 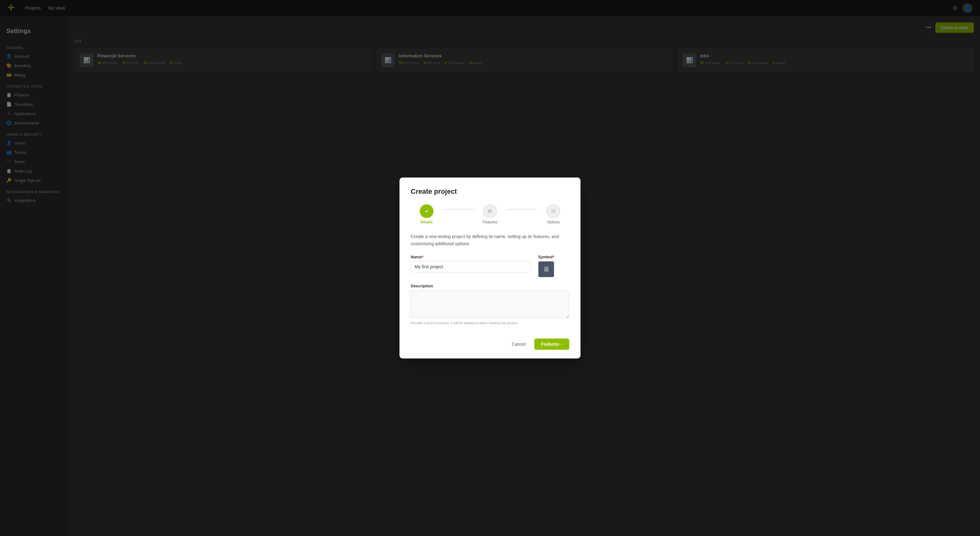 I want to click on description-textarea, so click(x=490, y=304).